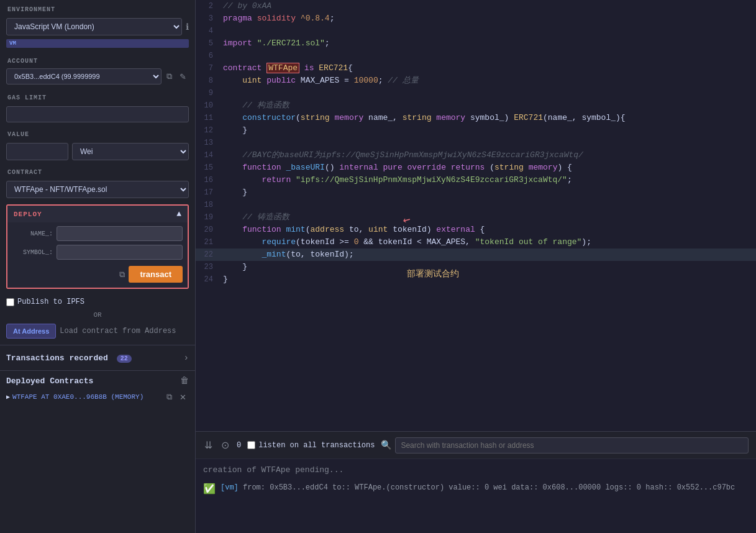  I want to click on code-line-22: 22 _mint(to, tokenId);, so click(476, 255).